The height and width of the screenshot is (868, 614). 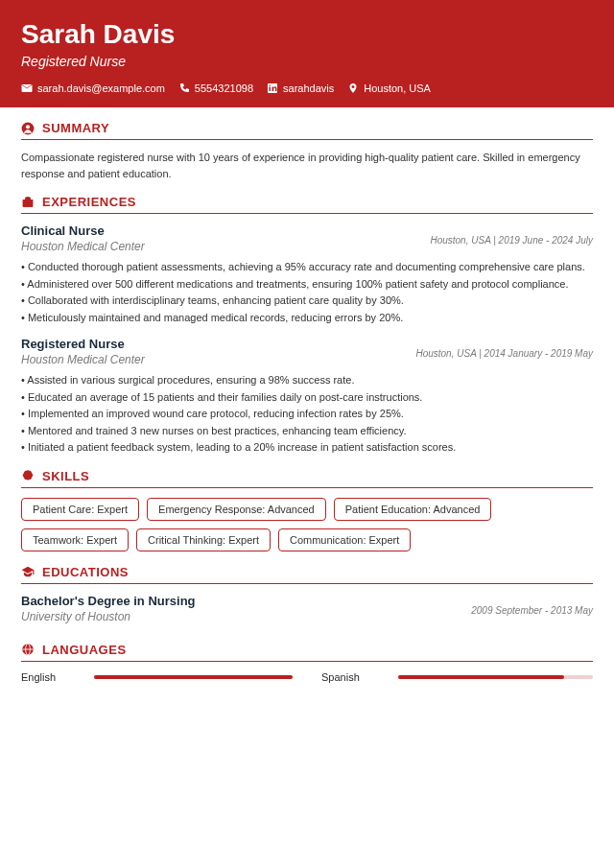 I want to click on education-school: University of Houston, so click(x=108, y=617).